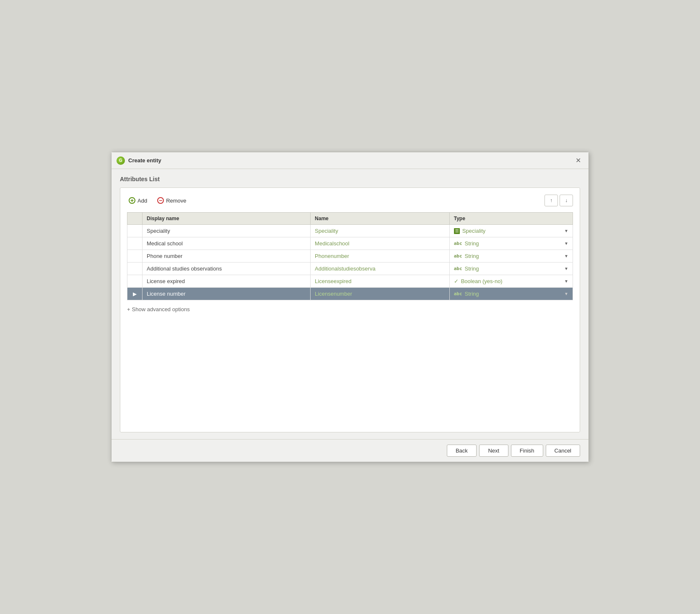 This screenshot has height=614, width=700. I want to click on show-advanced-label: Show advanced options, so click(161, 310).